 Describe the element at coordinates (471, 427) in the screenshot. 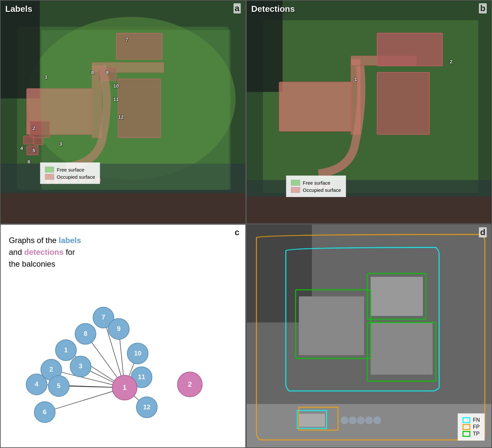

I see `legend-d-fp: FP` at that location.